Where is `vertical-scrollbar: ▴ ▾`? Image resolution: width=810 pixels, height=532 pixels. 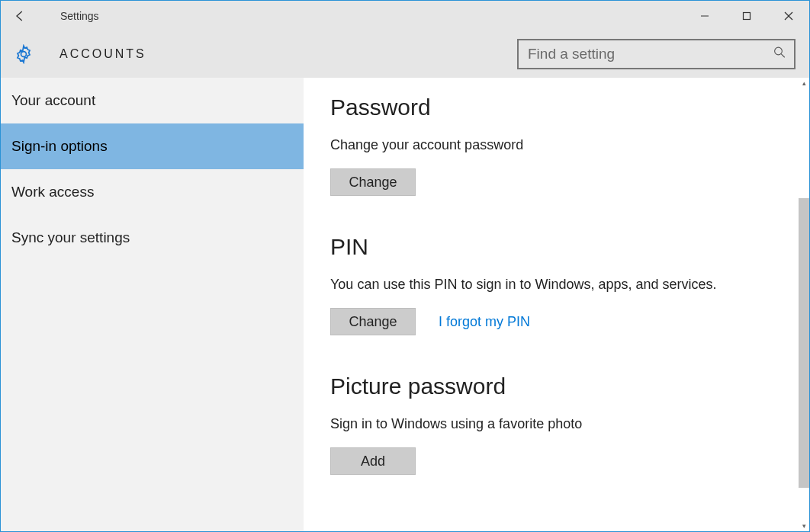
vertical-scrollbar: ▴ ▾ is located at coordinates (804, 305).